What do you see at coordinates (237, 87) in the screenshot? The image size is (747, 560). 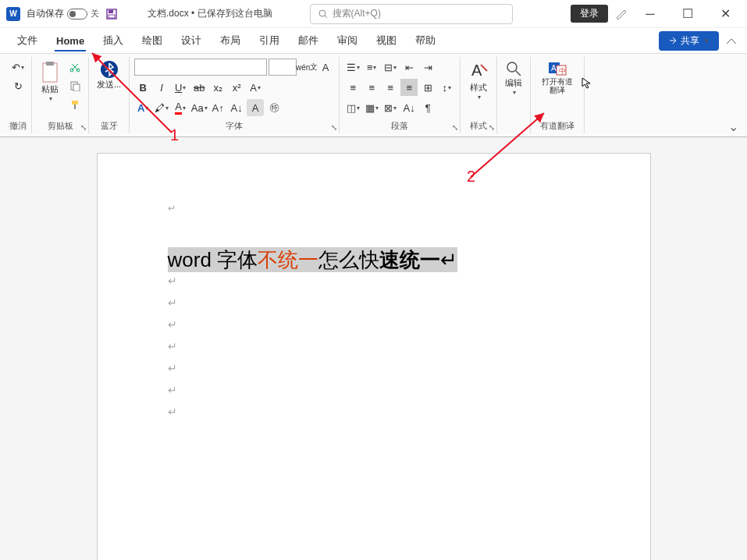 I see `superscript-button: x²` at bounding box center [237, 87].